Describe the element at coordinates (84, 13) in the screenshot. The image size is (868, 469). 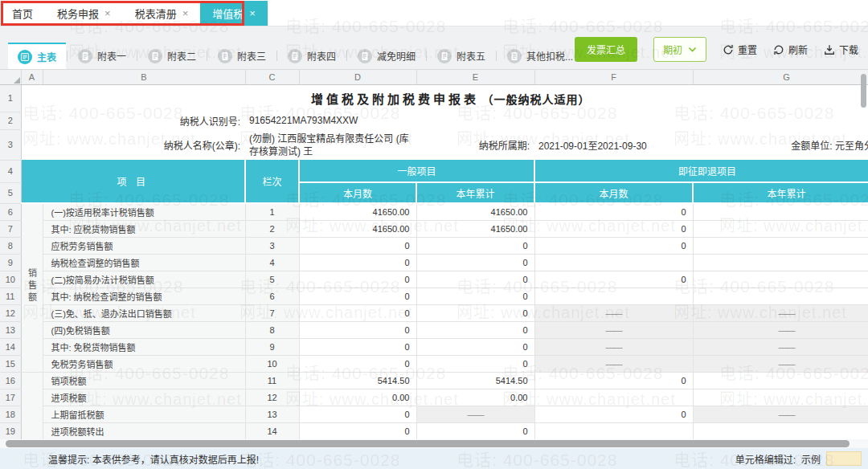
I see `top-tab-tax-declaration: 税务申报×` at that location.